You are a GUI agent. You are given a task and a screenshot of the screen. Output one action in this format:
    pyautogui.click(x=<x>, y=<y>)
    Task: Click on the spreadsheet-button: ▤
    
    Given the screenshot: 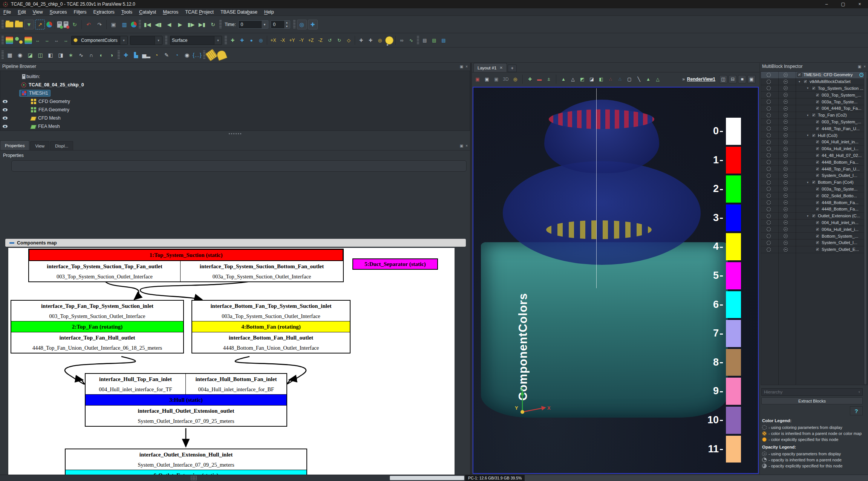 What is the action you would take?
    pyautogui.click(x=425, y=40)
    